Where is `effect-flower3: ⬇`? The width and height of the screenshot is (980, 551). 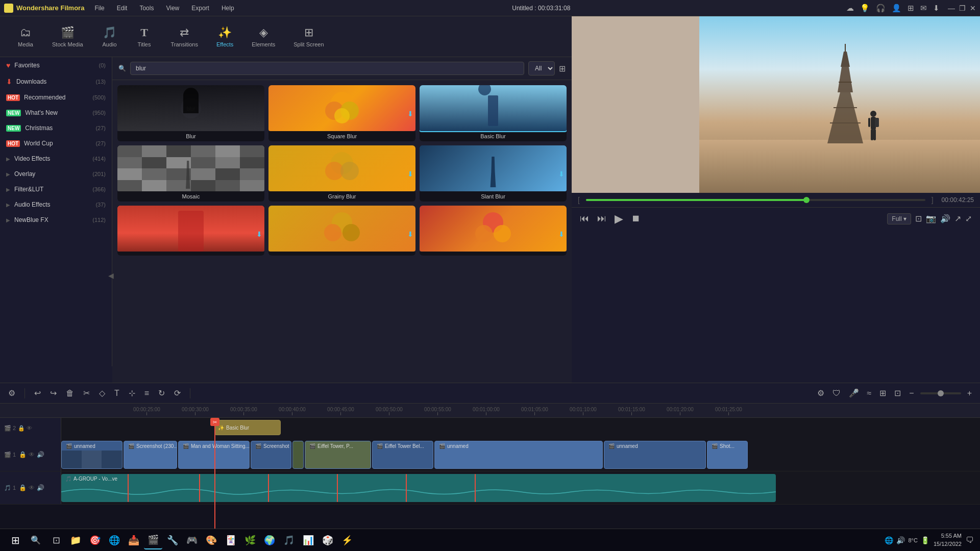 effect-flower3: ⬇ is located at coordinates (493, 231).